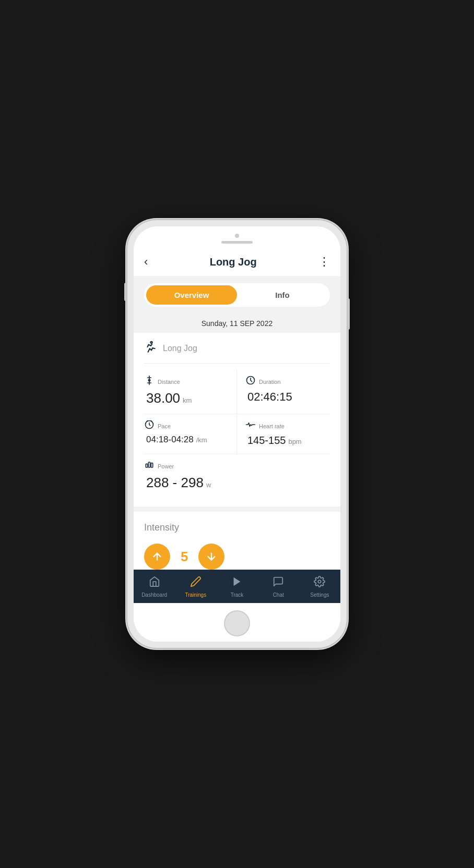 The width and height of the screenshot is (474, 868). Describe the element at coordinates (155, 595) in the screenshot. I see `dashboard-label: Dashboard` at that location.